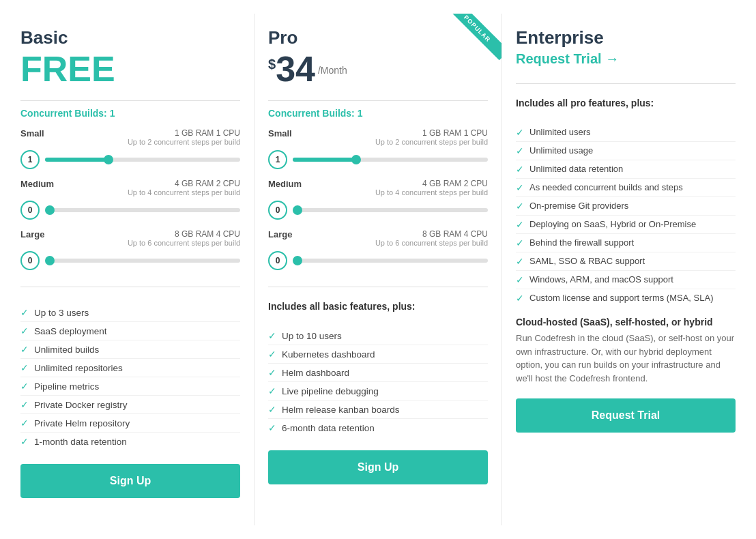 Image resolution: width=756 pixels, height=539 pixels. What do you see at coordinates (297, 210) in the screenshot?
I see `pro-medium-thumb` at bounding box center [297, 210].